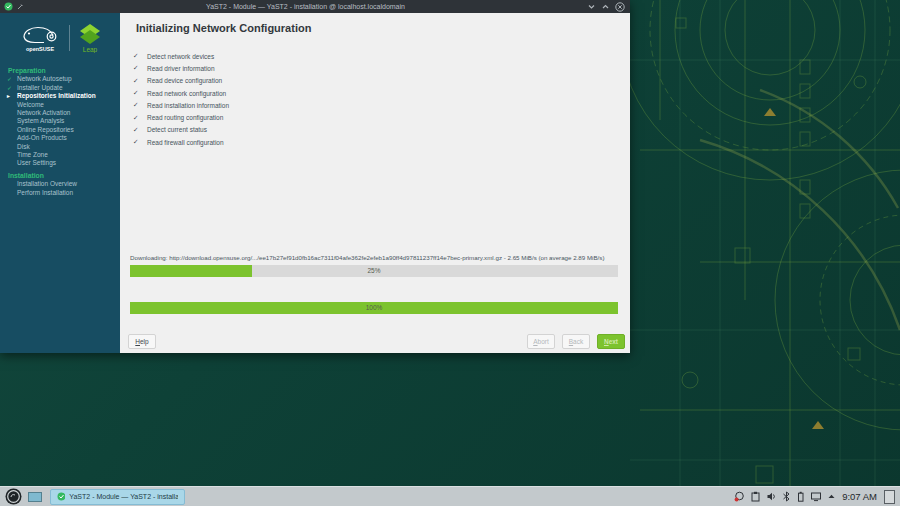 This screenshot has width=900, height=506. I want to click on section-header: Preparation, so click(60, 71).